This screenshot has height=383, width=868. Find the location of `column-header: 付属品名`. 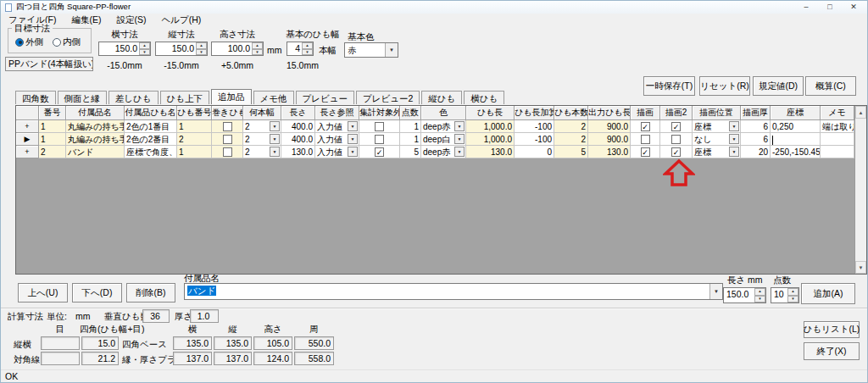

column-header: 付属品名 is located at coordinates (95, 114).